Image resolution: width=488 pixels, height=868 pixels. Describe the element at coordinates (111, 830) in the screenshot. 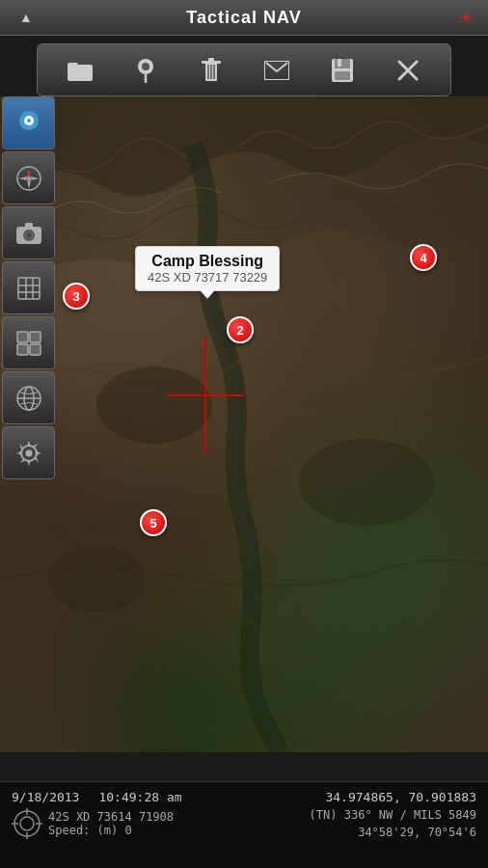

I see `status-speed: Speed: (m) 0` at that location.